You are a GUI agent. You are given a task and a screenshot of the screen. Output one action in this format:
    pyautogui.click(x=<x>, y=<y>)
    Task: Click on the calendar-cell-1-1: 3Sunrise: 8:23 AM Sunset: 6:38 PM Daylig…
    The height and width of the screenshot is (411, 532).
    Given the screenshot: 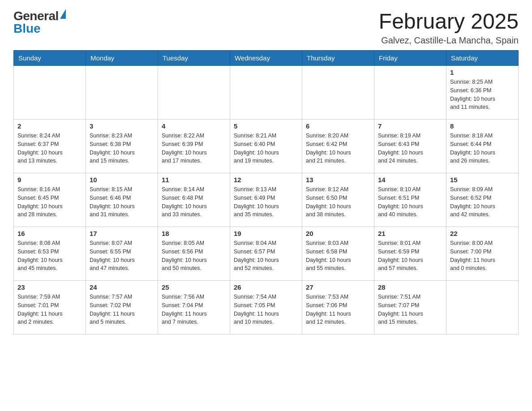 What is the action you would take?
    pyautogui.click(x=122, y=146)
    